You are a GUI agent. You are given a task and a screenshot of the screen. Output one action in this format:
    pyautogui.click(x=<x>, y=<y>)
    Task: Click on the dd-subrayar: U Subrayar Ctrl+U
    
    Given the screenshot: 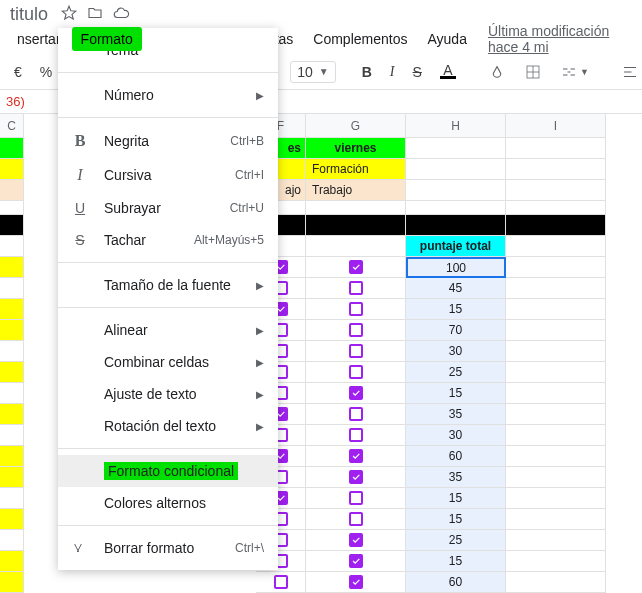 What is the action you would take?
    pyautogui.click(x=168, y=208)
    